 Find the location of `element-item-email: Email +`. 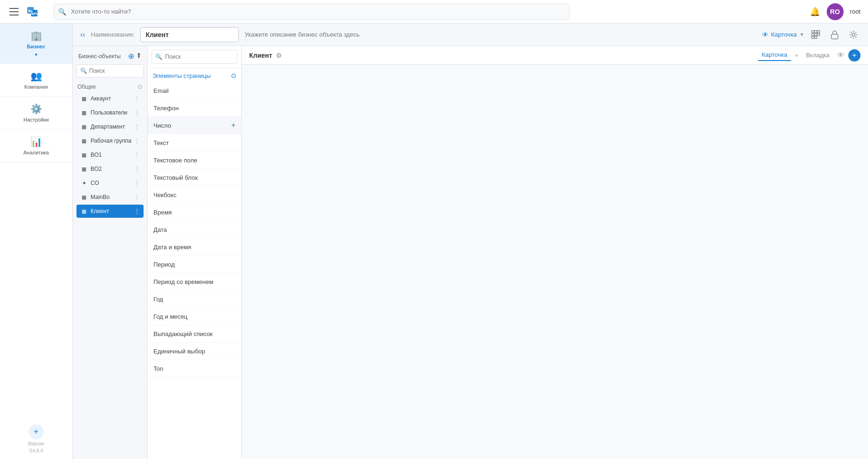

element-item-email: Email + is located at coordinates (194, 91).